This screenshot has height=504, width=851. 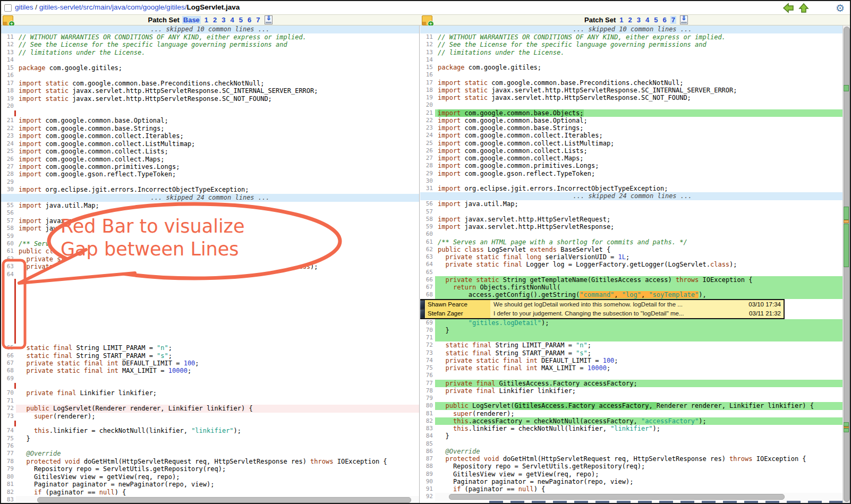 What do you see at coordinates (8, 53) in the screenshot?
I see `line-number: 13` at bounding box center [8, 53].